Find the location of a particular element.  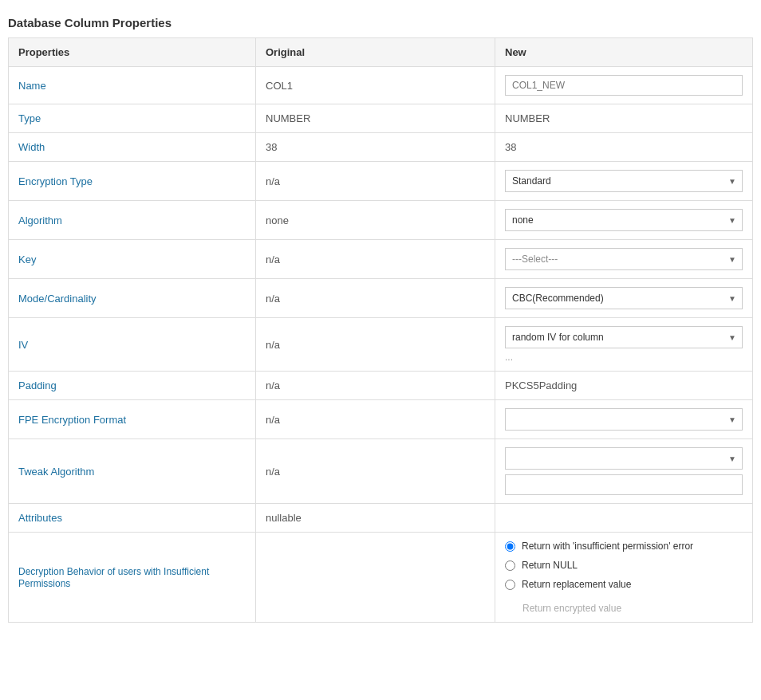

algorithm-dropdown-wrapper: none AES DES ▼ is located at coordinates (624, 220).